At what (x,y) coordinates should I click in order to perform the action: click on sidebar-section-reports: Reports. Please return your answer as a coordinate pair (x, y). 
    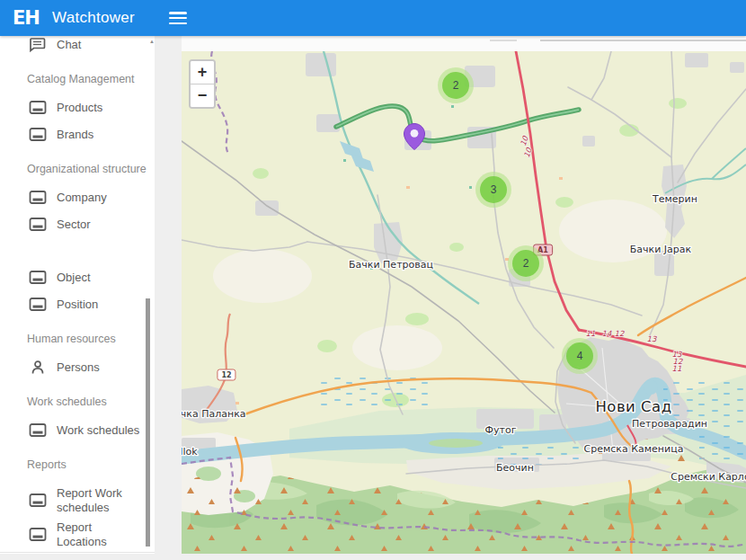
    Looking at the image, I should click on (77, 462).